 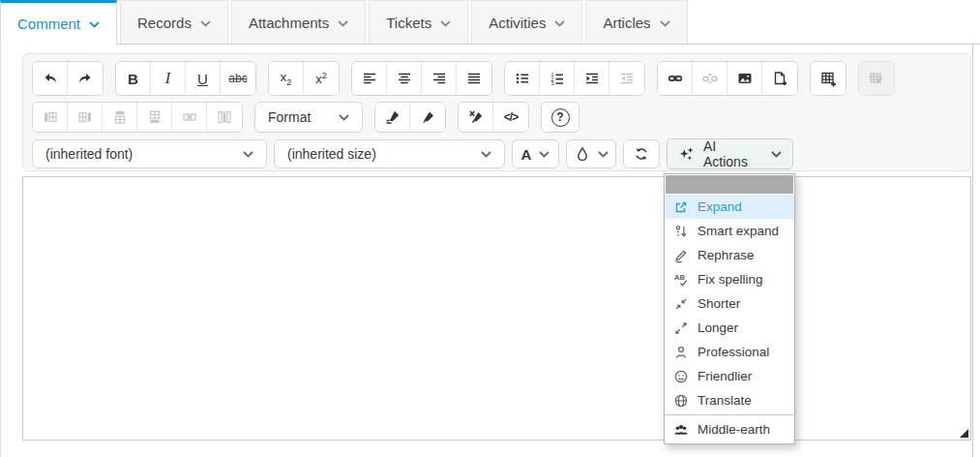 What do you see at coordinates (120, 117) in the screenshot?
I see `insert-row-above-button` at bounding box center [120, 117].